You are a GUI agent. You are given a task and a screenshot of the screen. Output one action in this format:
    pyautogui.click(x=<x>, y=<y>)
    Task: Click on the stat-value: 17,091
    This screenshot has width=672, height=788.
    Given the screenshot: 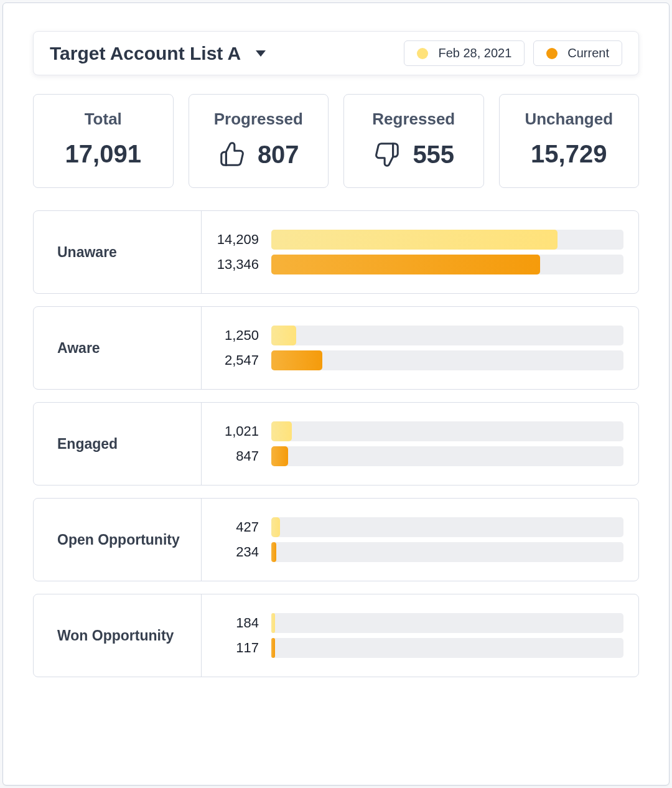 What is the action you would take?
    pyautogui.click(x=103, y=154)
    